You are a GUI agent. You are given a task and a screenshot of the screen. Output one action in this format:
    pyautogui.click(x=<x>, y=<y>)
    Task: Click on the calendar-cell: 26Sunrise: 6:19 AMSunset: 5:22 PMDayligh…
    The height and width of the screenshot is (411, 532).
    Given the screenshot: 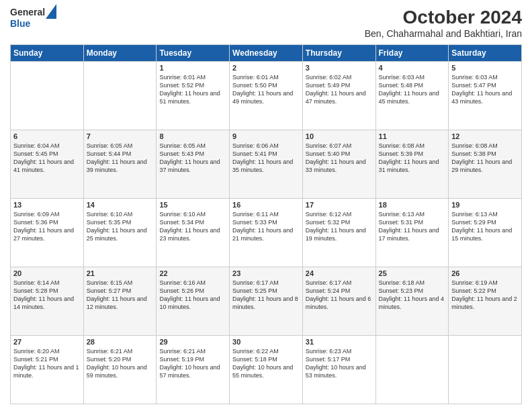 What is the action you would take?
    pyautogui.click(x=485, y=302)
    